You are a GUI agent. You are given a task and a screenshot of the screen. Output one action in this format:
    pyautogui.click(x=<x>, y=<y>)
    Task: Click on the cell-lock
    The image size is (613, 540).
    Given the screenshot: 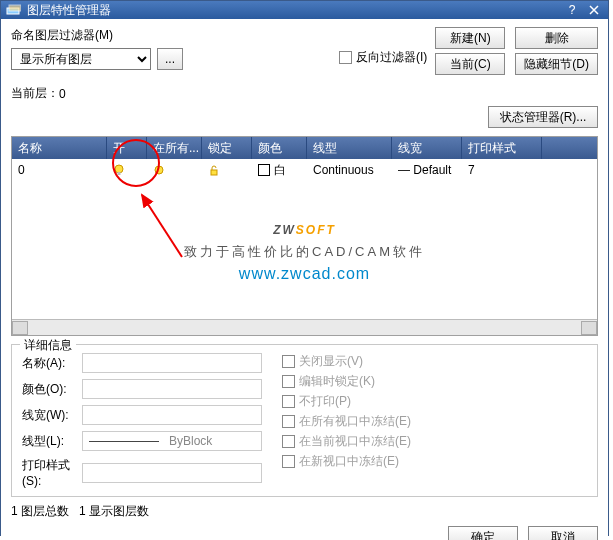 What is the action you would take?
    pyautogui.click(x=227, y=170)
    